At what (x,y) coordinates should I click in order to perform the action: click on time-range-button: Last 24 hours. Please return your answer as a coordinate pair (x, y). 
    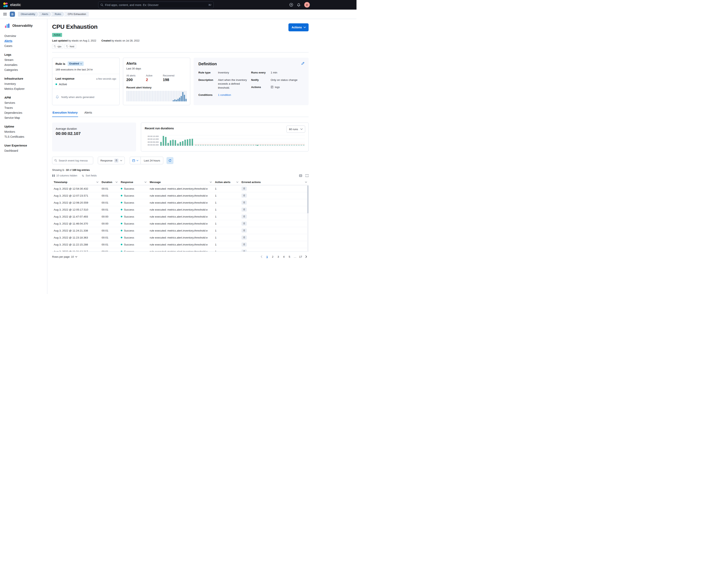
    Looking at the image, I should click on (152, 161).